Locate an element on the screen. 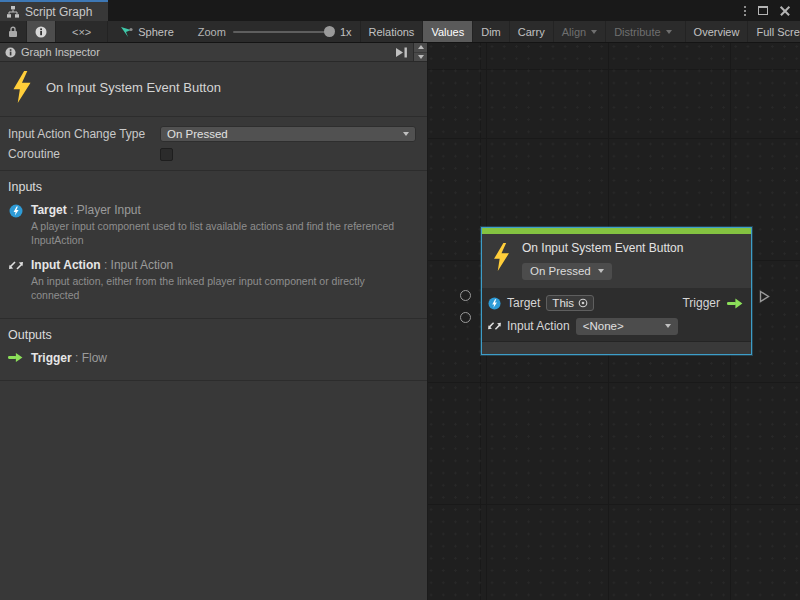 Image resolution: width=800 pixels, height=600 pixels. lock-icon is located at coordinates (13, 32).